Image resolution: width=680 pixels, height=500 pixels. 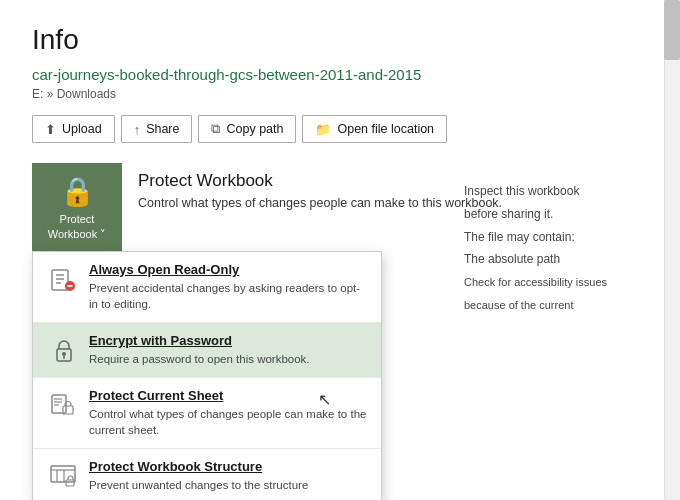 What do you see at coordinates (63, 477) in the screenshot?
I see `protect-structure-icon` at bounding box center [63, 477].